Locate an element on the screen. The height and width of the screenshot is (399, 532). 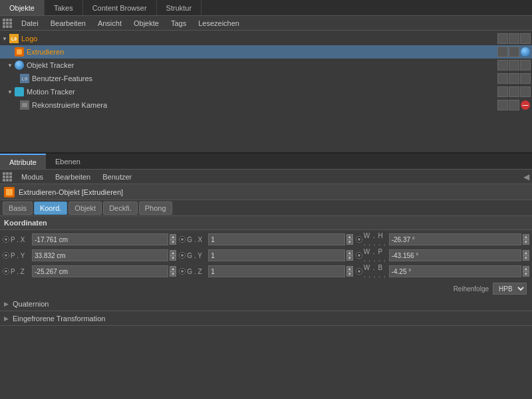
tab-takes: Takes is located at coordinates (64, 8).